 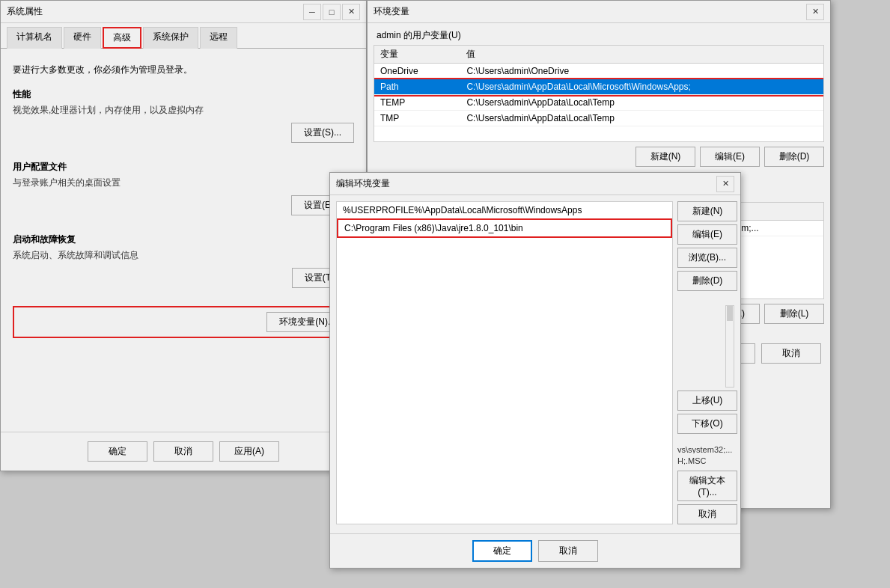 What do you see at coordinates (183, 115) in the screenshot?
I see `performance-section: 性能 视觉效果,处理器计划，内存使用，以及虚拟内存 设置(S)...` at bounding box center [183, 115].